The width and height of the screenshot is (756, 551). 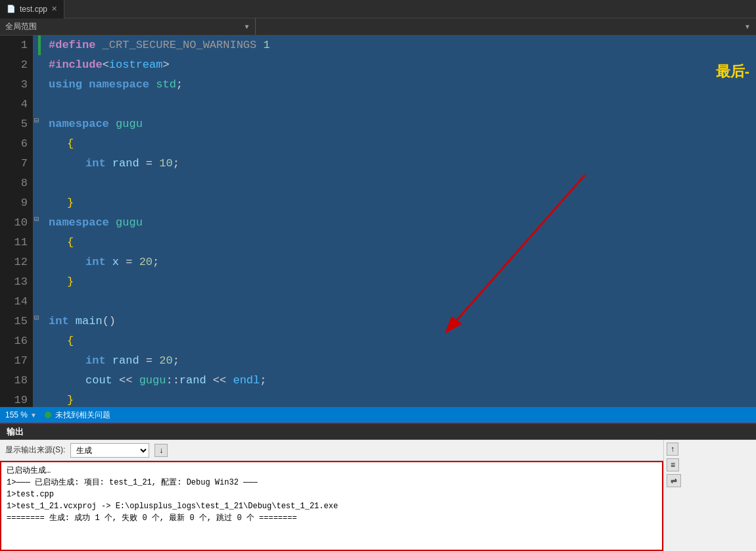 What do you see at coordinates (70, 203) in the screenshot?
I see `code-token: }` at bounding box center [70, 203].